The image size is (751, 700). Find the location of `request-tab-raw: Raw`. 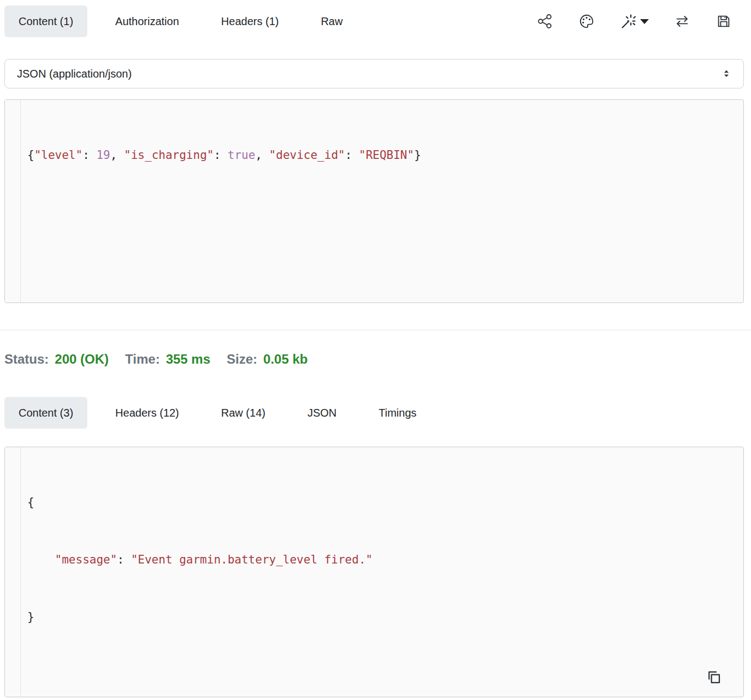

request-tab-raw: Raw is located at coordinates (332, 21).